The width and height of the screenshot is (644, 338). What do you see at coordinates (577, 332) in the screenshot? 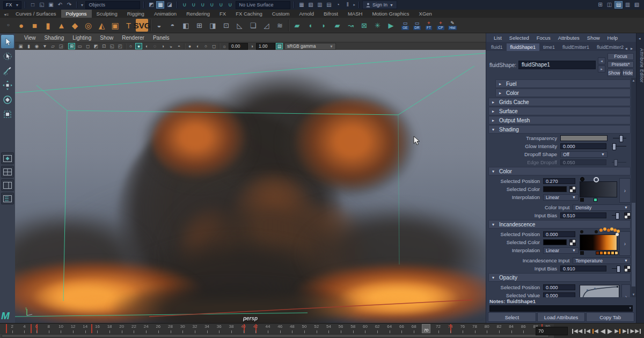
I see `go-to-start-button: ◀◀` at bounding box center [577, 332].